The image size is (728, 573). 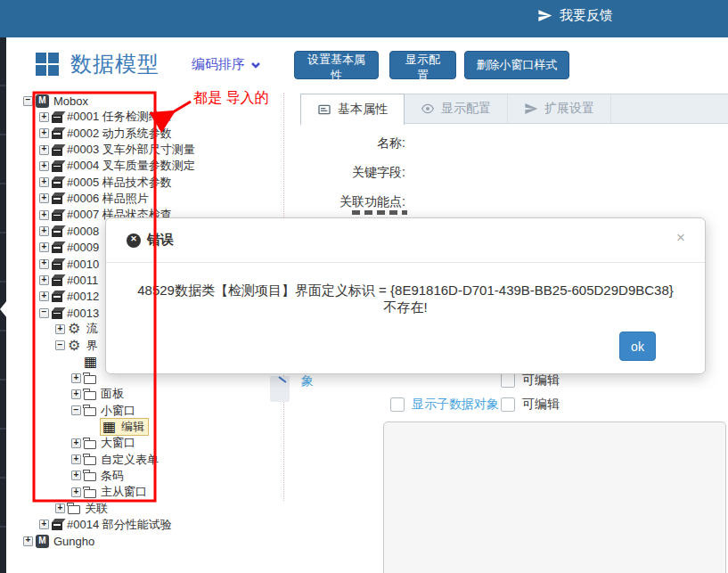 What do you see at coordinates (119, 525) in the screenshot?
I see `tree-item-label: #0014 部分性能试验` at bounding box center [119, 525].